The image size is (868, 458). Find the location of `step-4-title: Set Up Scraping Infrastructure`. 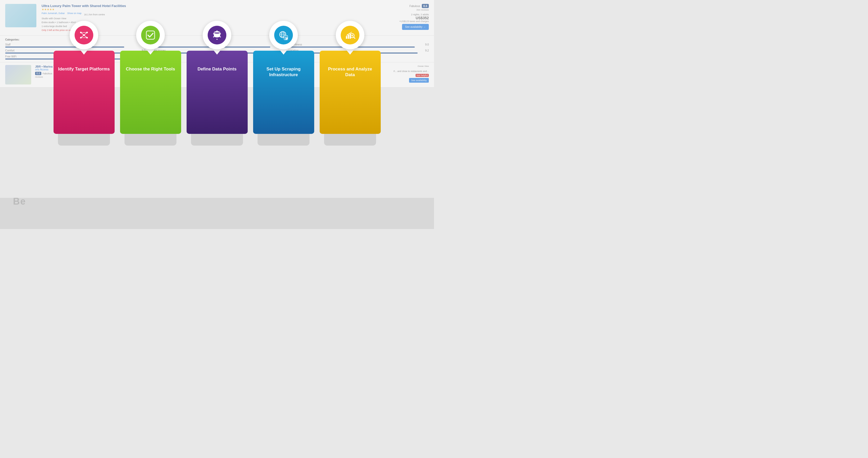

step-4-title: Set Up Scraping Infrastructure is located at coordinates (284, 72).